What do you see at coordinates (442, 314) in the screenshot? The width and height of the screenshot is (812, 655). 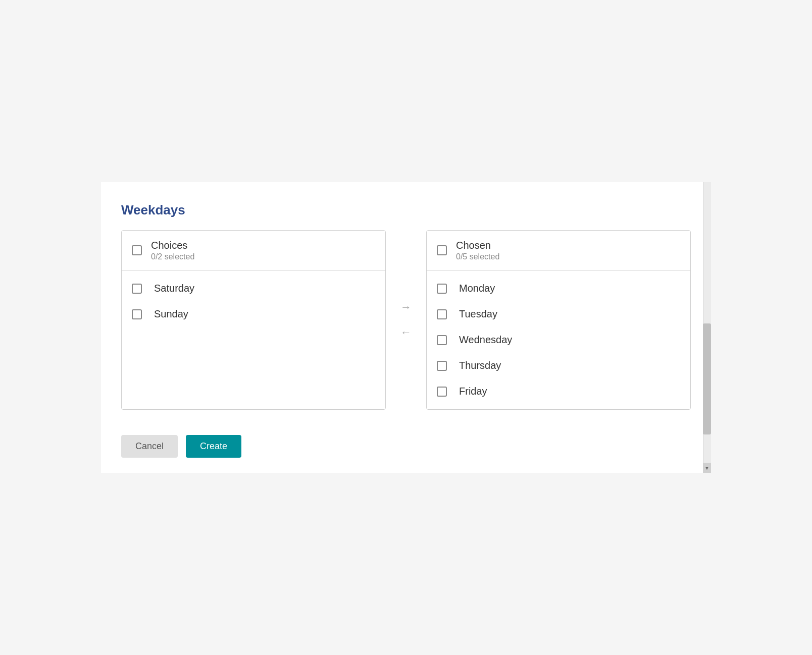 I see `tuesday-checkbox` at bounding box center [442, 314].